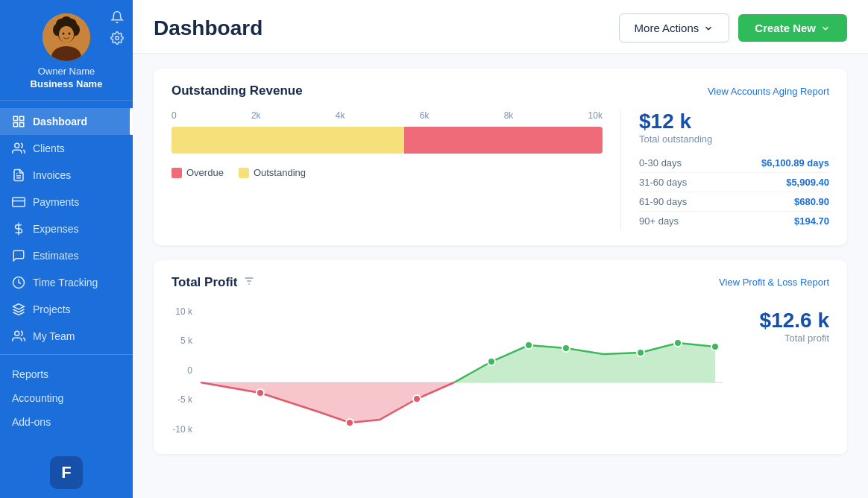 This screenshot has width=868, height=498. I want to click on dashboard-icon, so click(19, 122).